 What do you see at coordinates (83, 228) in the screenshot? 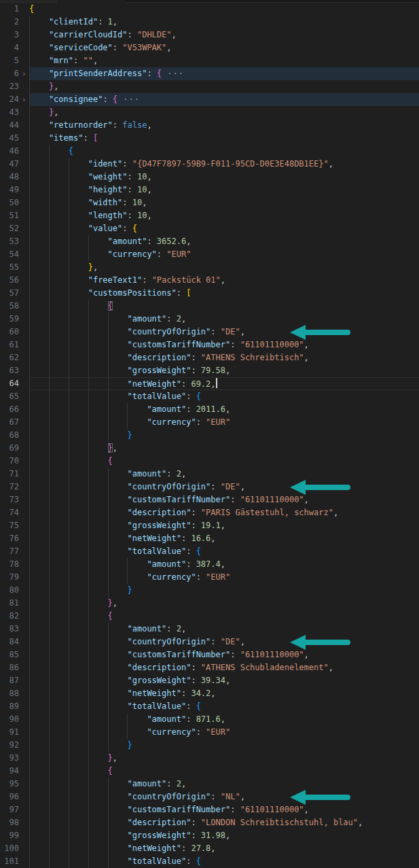
I see `code-text: "value": {` at bounding box center [83, 228].